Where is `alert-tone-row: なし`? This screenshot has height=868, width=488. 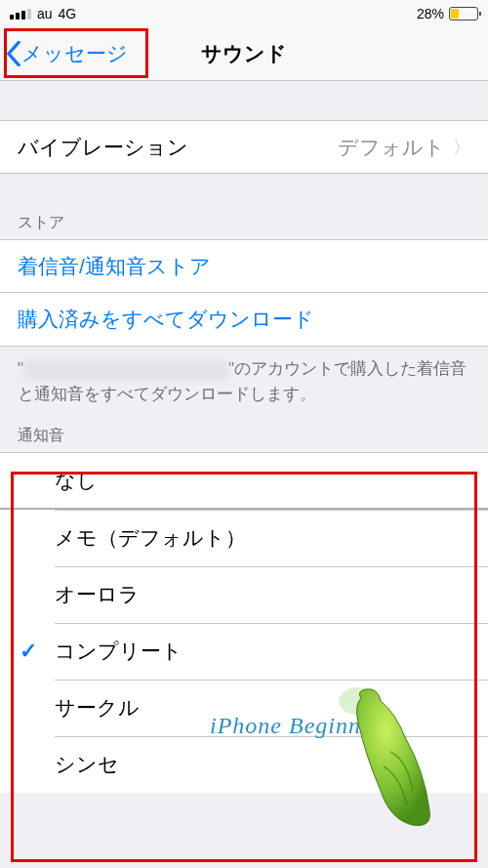
alert-tone-row: なし is located at coordinates (244, 481).